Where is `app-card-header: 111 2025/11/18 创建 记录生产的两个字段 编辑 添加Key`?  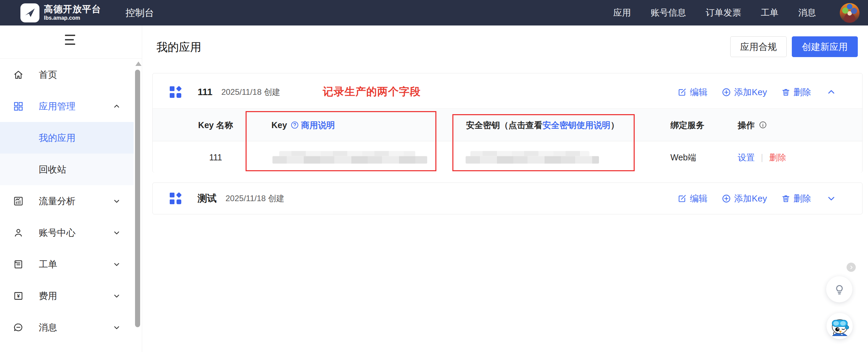
app-card-header: 111 2025/11/18 创建 记录生产的两个字段 编辑 添加Key is located at coordinates (507, 92).